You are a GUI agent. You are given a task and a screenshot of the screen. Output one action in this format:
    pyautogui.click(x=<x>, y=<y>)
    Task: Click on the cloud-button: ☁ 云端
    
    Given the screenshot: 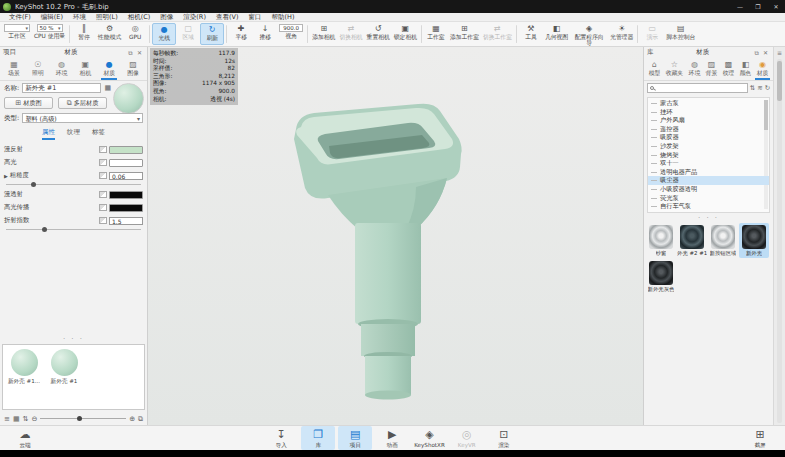 What is the action you would take?
    pyautogui.click(x=25, y=438)
    